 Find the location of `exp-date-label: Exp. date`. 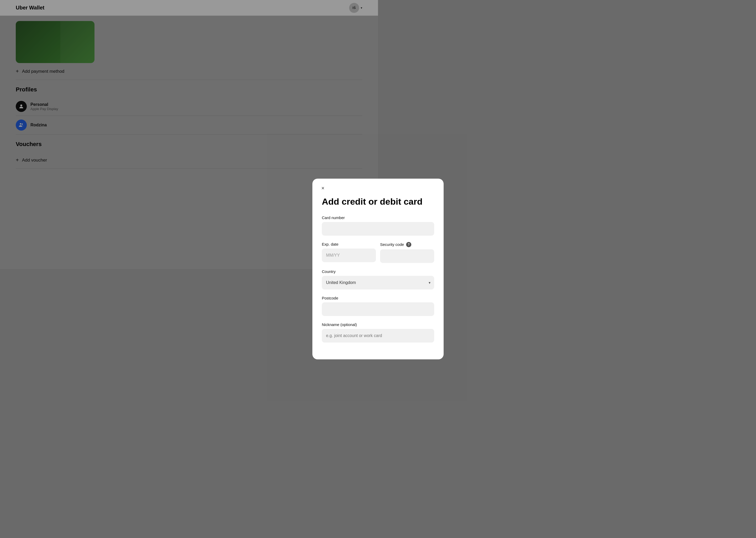

exp-date-label: Exp. date is located at coordinates (349, 244).